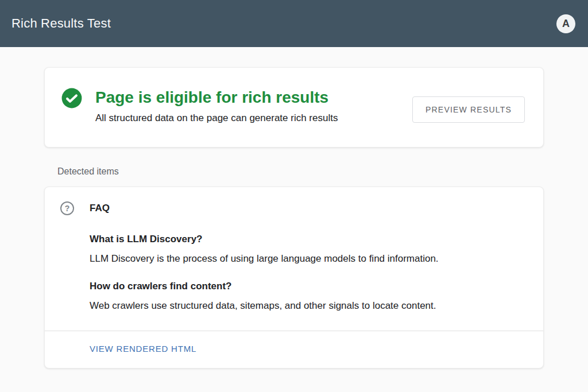  What do you see at coordinates (307, 249) in the screenshot?
I see `faq-item: What is LLM Discovery? LLM Discovery is …` at bounding box center [307, 249].